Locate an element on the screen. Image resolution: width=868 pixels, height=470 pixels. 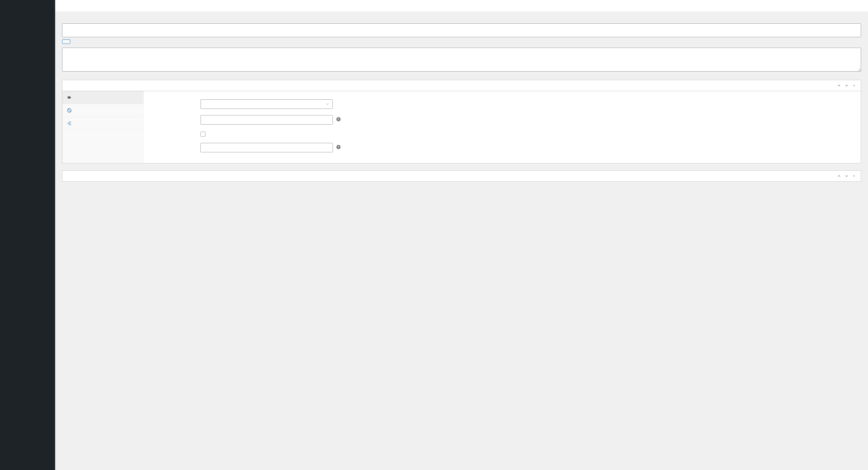
generate-coupon-button is located at coordinates (66, 42).